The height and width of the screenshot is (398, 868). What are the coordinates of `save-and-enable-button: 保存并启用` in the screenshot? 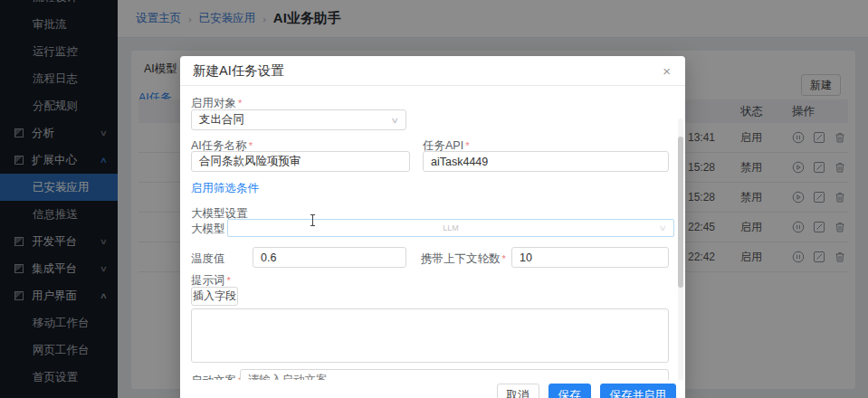 It's located at (639, 391).